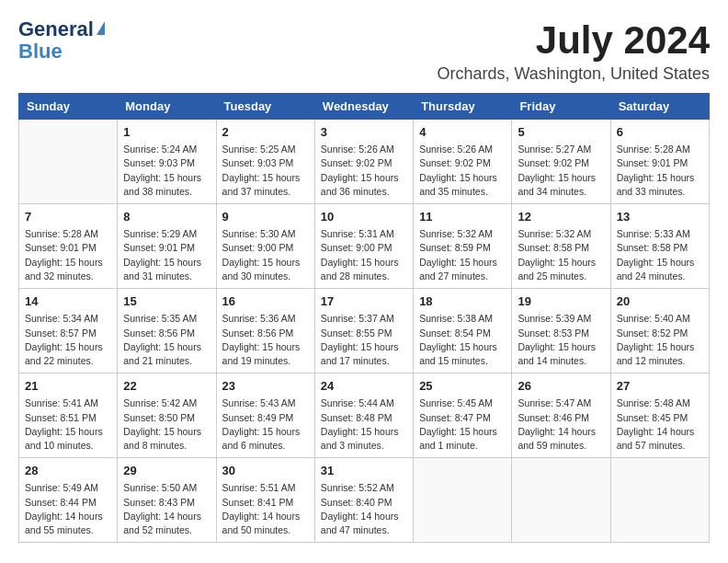  I want to click on calendar-header-sunday: Sunday, so click(68, 107).